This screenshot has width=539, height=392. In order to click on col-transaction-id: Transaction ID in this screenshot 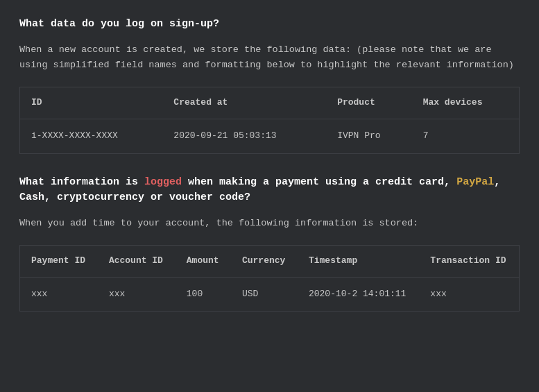, I will do `click(469, 261)`.